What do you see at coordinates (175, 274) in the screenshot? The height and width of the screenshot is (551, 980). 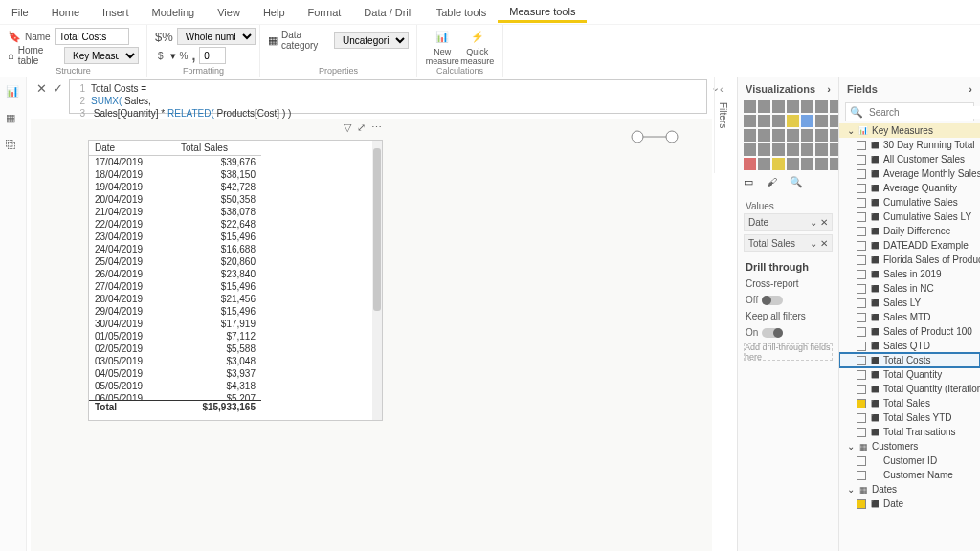 I see `table-row: 26/04/2019$23,840` at bounding box center [175, 274].